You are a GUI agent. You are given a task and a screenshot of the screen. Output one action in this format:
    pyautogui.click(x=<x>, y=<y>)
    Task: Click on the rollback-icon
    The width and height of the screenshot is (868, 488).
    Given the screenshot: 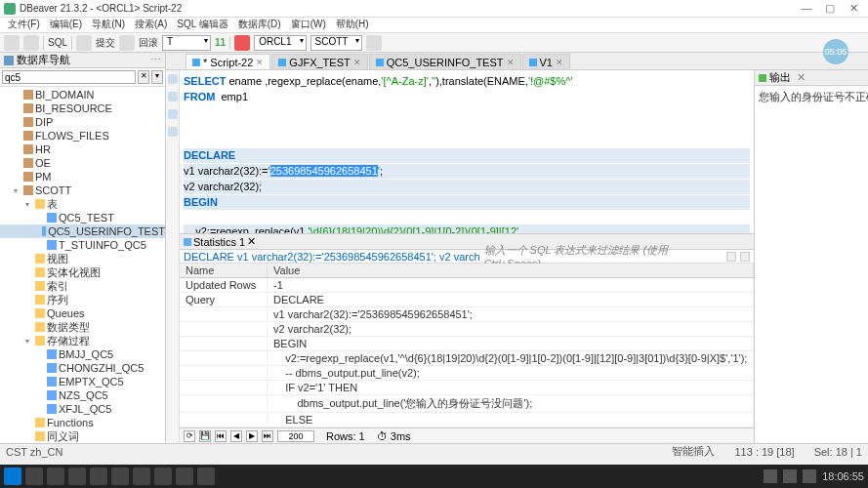 What is the action you would take?
    pyautogui.click(x=127, y=43)
    